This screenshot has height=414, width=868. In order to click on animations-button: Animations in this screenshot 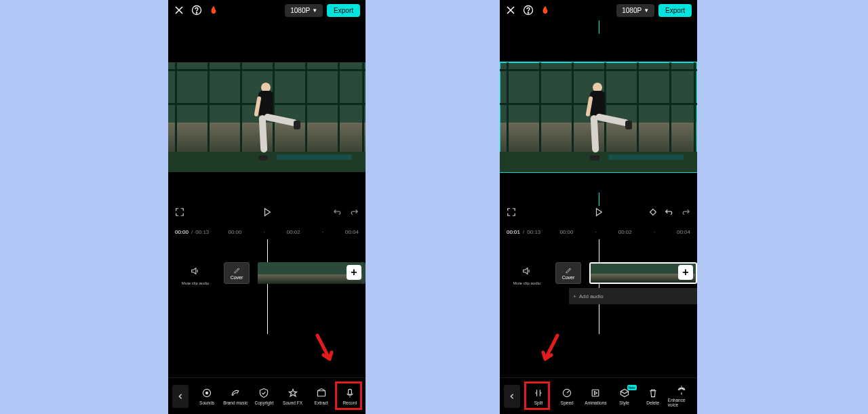, I will do `click(595, 396)`.